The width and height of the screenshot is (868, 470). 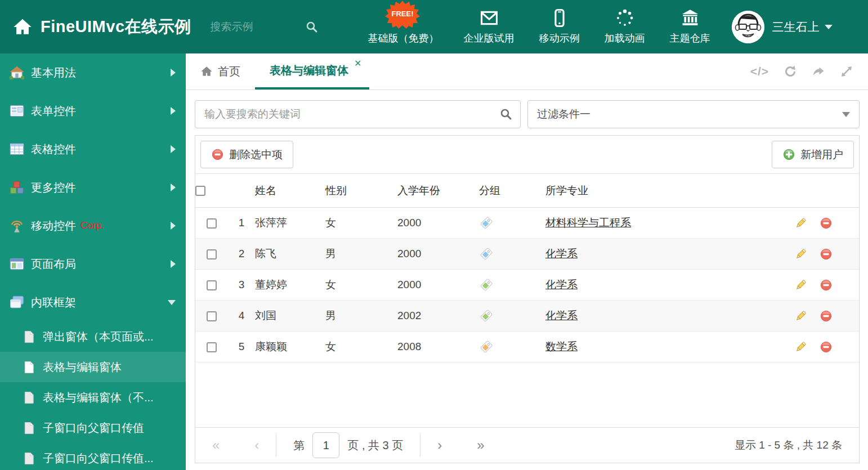 What do you see at coordinates (527, 285) in the screenshot?
I see `table-row: 3 董婷婷 女 2000 化学系` at bounding box center [527, 285].